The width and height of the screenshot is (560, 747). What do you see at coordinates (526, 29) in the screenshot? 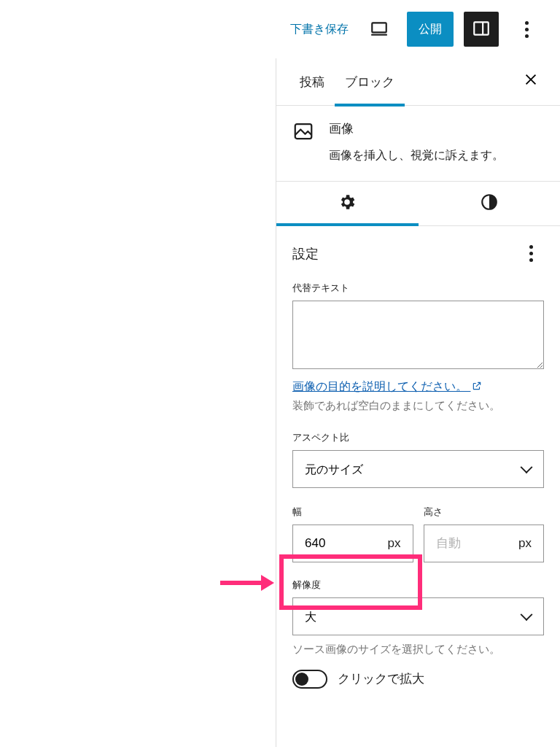
I see `more-options-button` at bounding box center [526, 29].